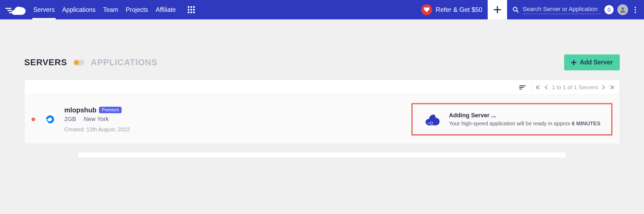 This screenshot has width=644, height=214. I want to click on logo-container, so click(15, 10).